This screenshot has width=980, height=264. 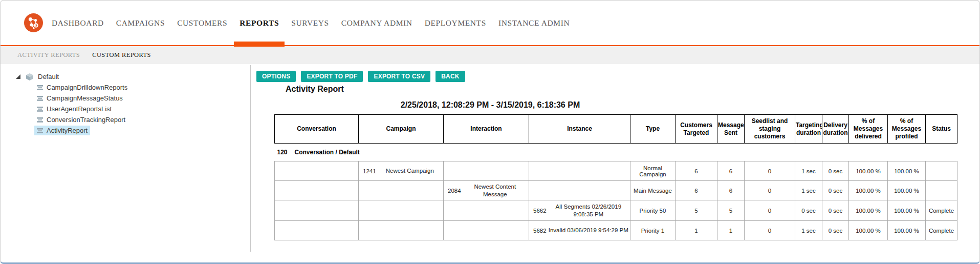 What do you see at coordinates (490, 55) in the screenshot?
I see `secondary-navigation-bar: ACTIVITY REPORTS CUSTOM REPORTS` at bounding box center [490, 55].